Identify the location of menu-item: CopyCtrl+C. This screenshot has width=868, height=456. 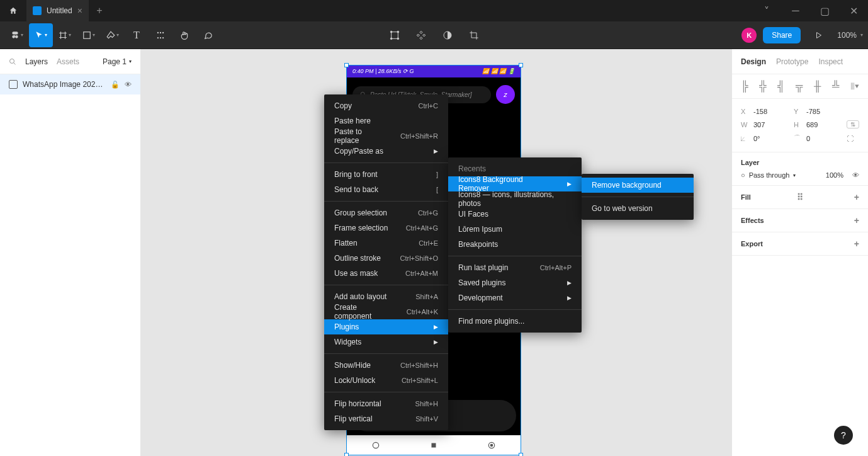
(386, 106).